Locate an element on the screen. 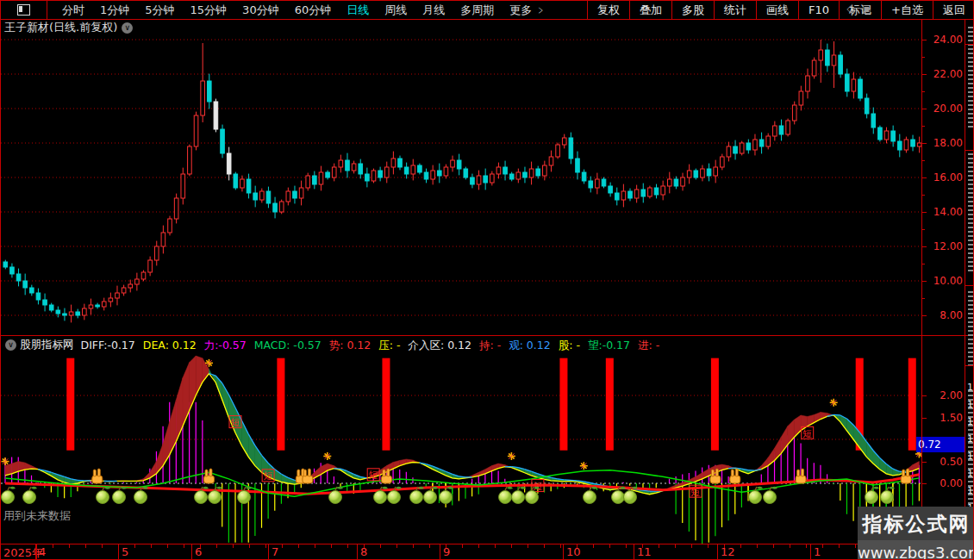  toolbar-button-+自选: +自选 is located at coordinates (907, 10).